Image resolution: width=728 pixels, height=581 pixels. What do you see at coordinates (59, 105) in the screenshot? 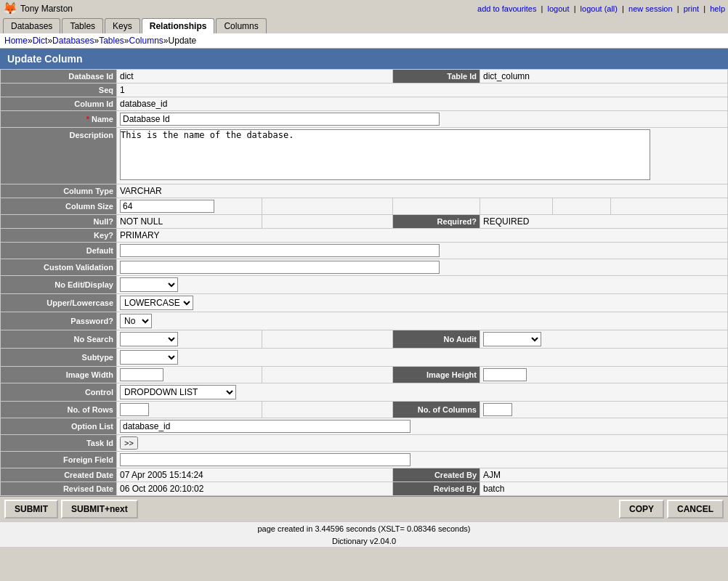
I see `column-id-label: Column Id` at bounding box center [59, 105].